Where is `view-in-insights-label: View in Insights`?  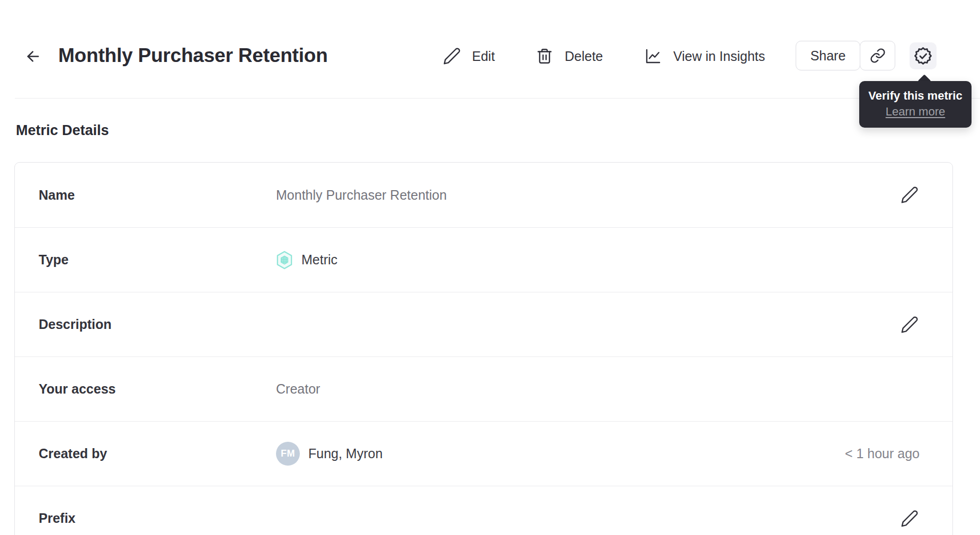
view-in-insights-label: View in Insights is located at coordinates (719, 56).